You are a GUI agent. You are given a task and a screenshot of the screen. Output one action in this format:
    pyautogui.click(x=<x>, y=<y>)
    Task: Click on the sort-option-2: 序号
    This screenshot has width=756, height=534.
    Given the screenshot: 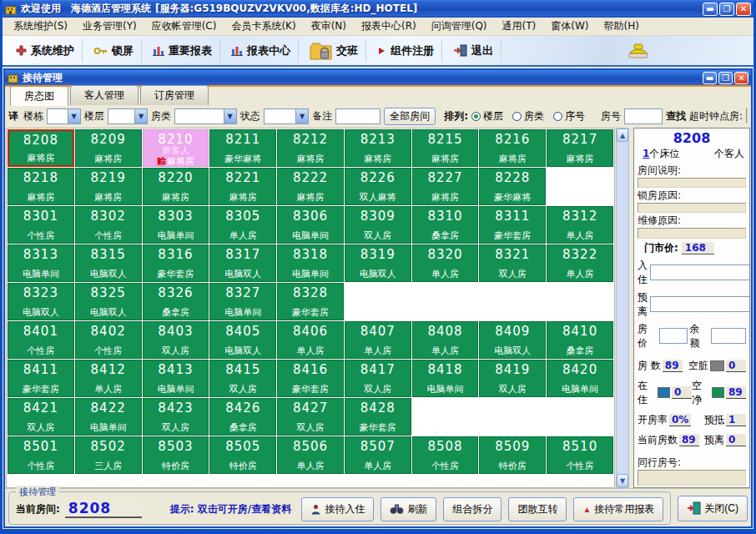 What is the action you would take?
    pyautogui.click(x=569, y=117)
    